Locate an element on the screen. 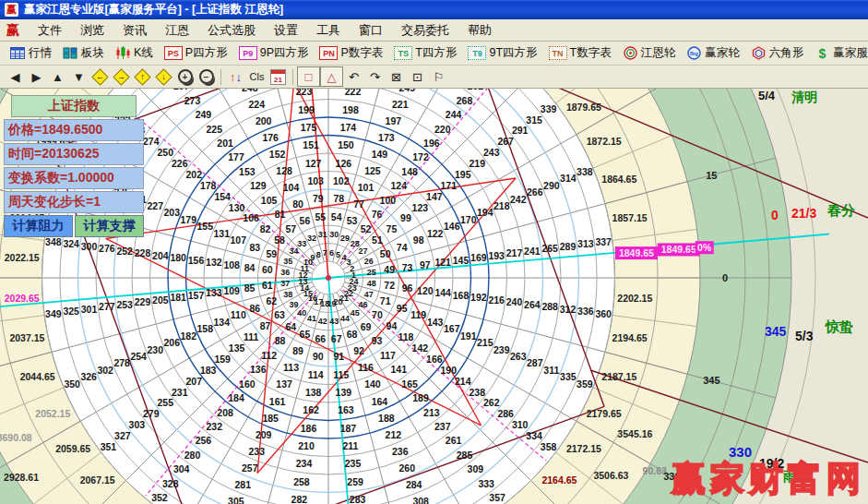  toolbar-item-winner-wheel: Big赢家轮 is located at coordinates (713, 54).